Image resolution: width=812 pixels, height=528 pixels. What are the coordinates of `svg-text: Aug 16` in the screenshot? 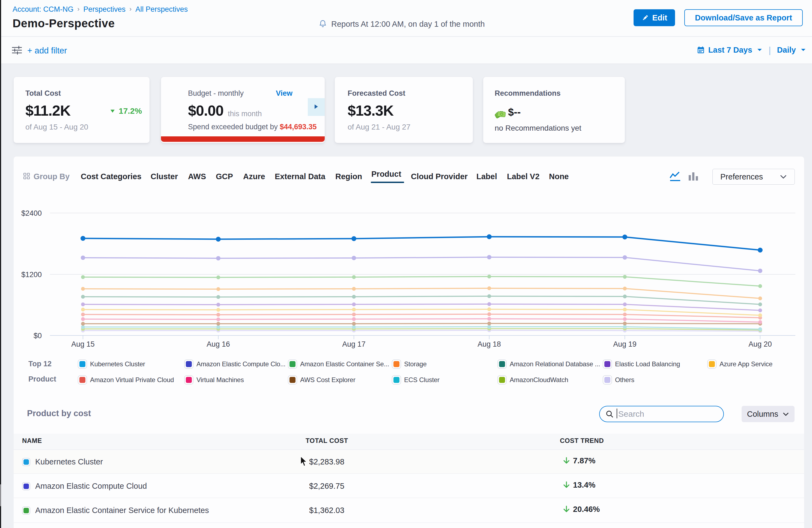 It's located at (218, 344).